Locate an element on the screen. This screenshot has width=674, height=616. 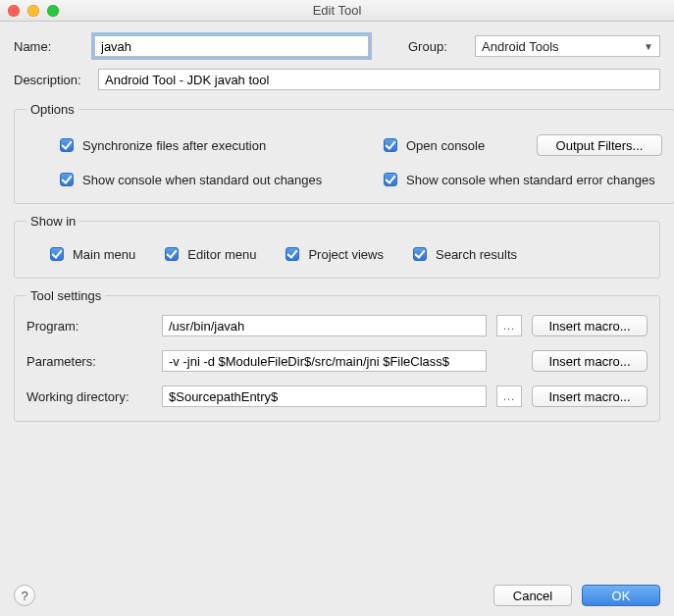
window-controls is located at coordinates (29, 11).